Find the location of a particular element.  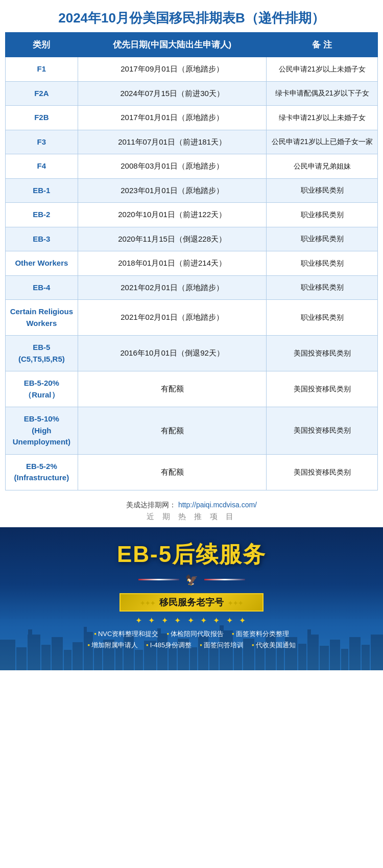

feature-3: 面签资料分类整理 is located at coordinates (260, 634).